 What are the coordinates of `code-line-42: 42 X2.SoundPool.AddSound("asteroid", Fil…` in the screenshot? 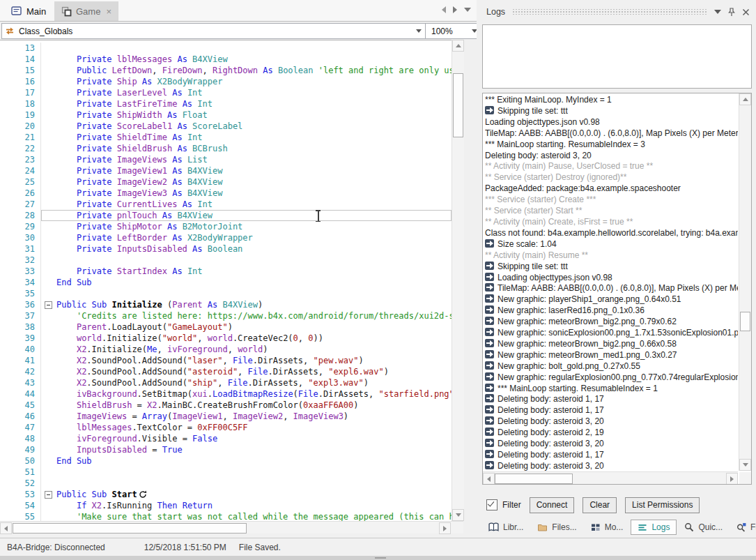 It's located at (226, 372).